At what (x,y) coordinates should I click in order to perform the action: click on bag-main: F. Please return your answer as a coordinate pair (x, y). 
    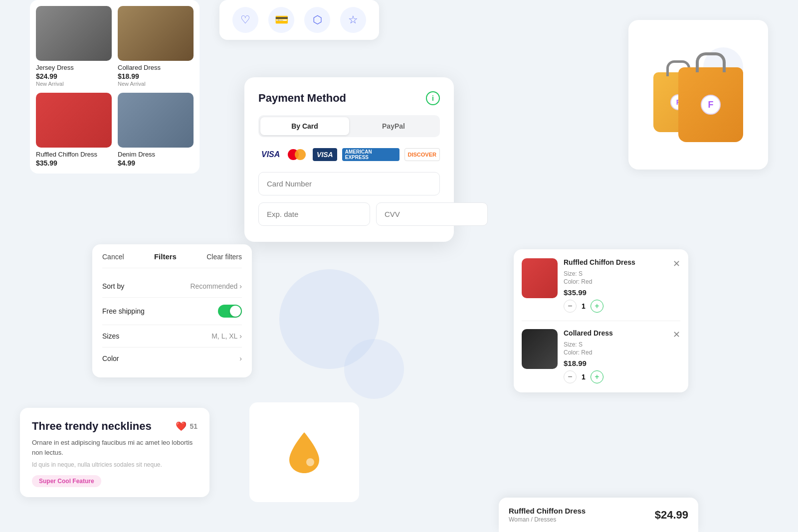
    Looking at the image, I should click on (711, 105).